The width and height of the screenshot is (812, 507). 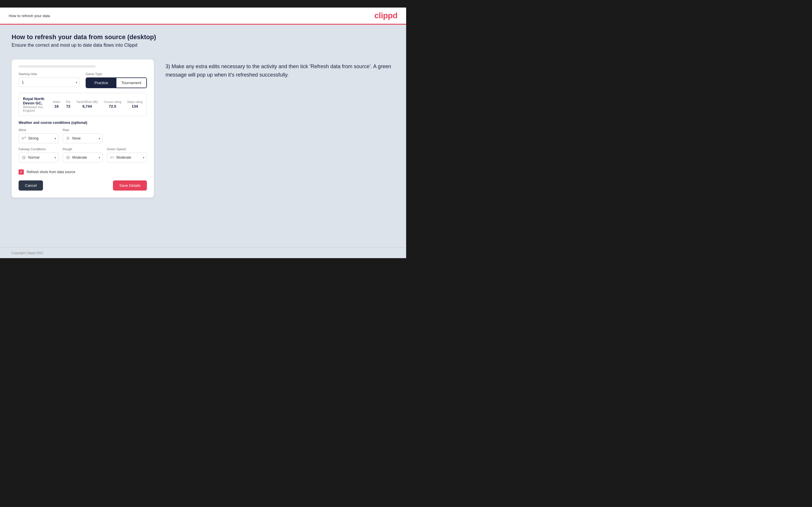 I want to click on rain-value: None, so click(x=83, y=138).